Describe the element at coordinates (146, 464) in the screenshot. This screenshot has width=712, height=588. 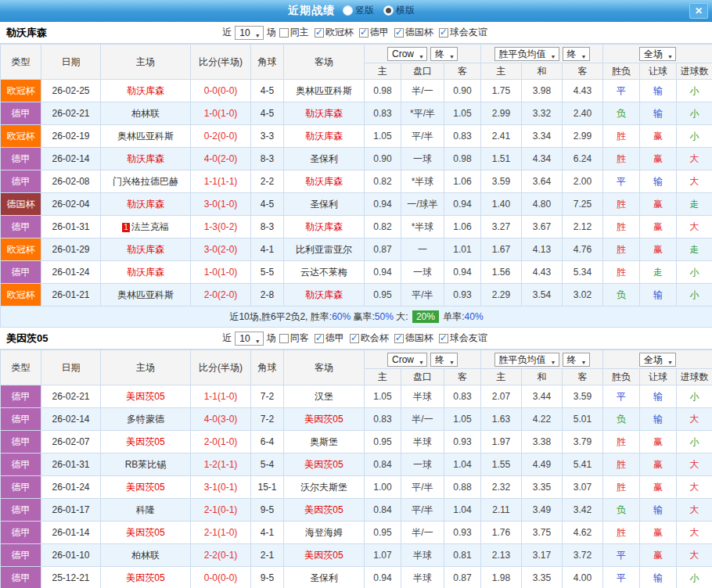
I see `home-team-name: RB莱比锡` at that location.